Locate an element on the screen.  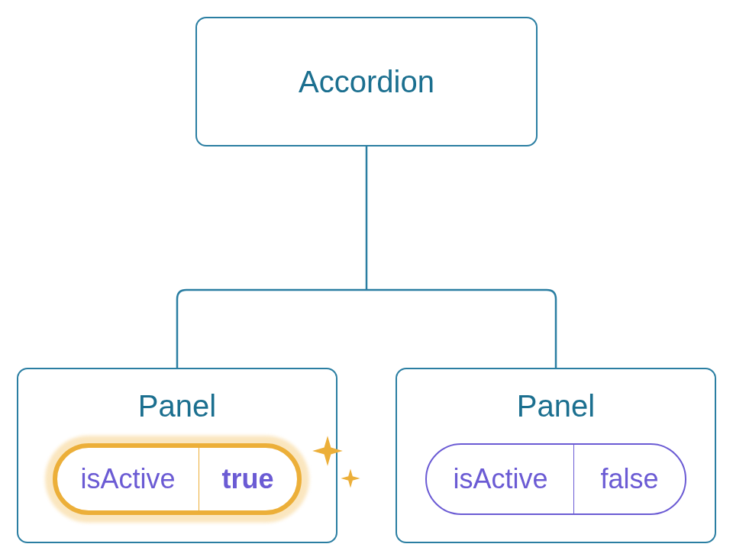
state-badge-inactive: isActive false is located at coordinates (556, 479).